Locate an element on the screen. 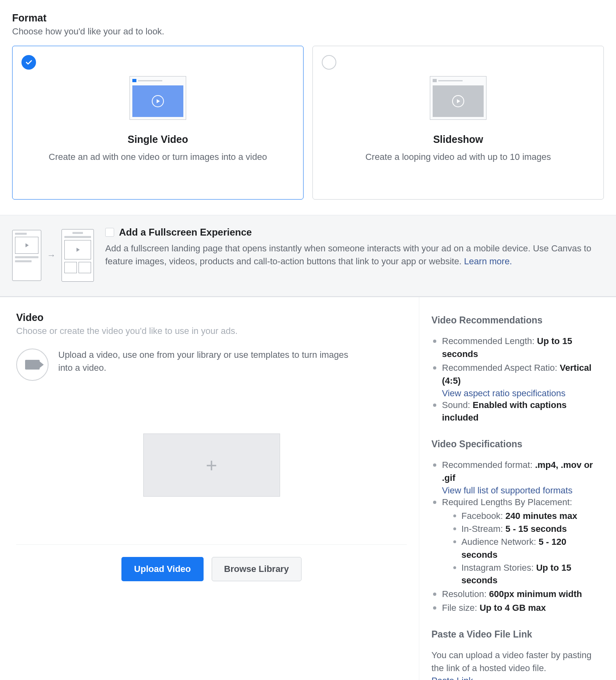 The height and width of the screenshot is (680, 616). radio-unchecked-icon is located at coordinates (329, 62).